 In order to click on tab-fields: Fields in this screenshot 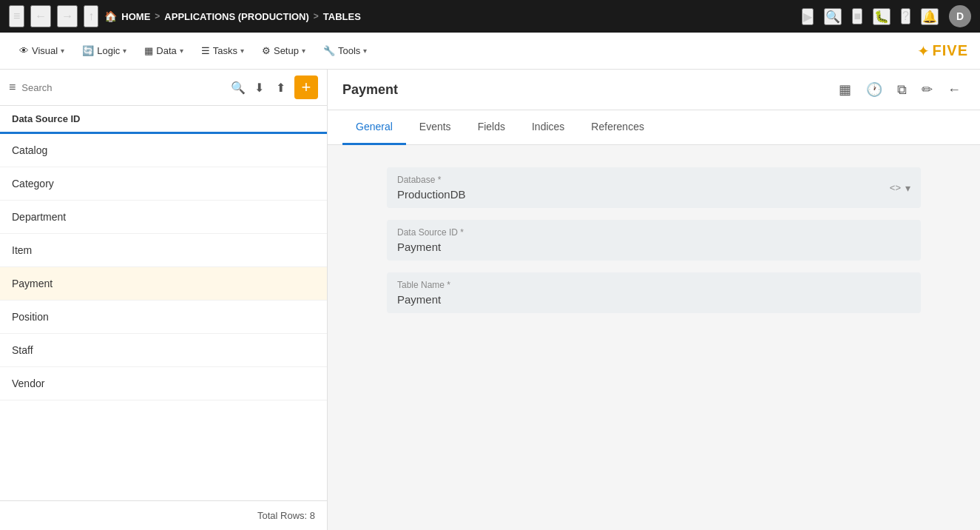, I will do `click(491, 127)`.